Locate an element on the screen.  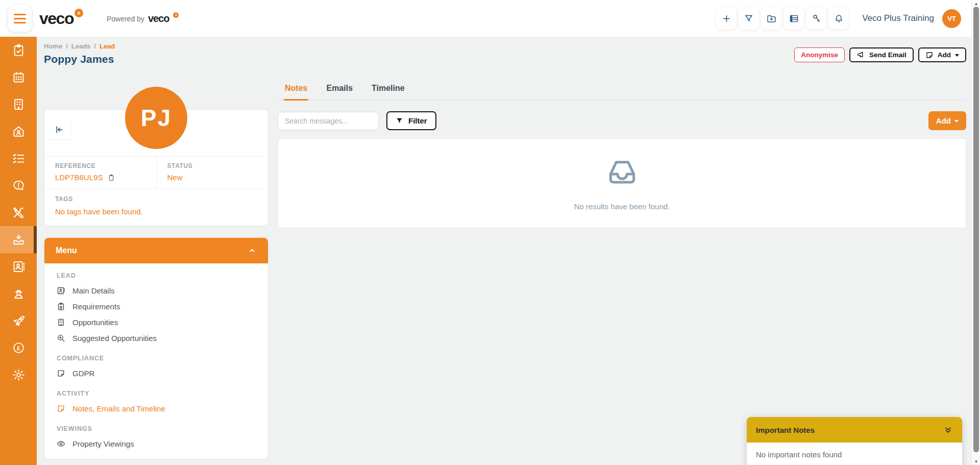
calendar-icon is located at coordinates (18, 78).